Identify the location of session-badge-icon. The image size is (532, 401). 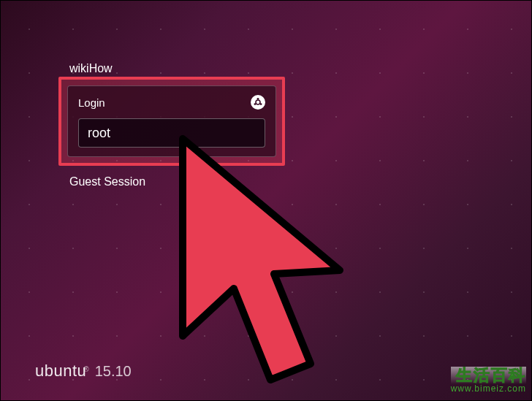
(258, 102).